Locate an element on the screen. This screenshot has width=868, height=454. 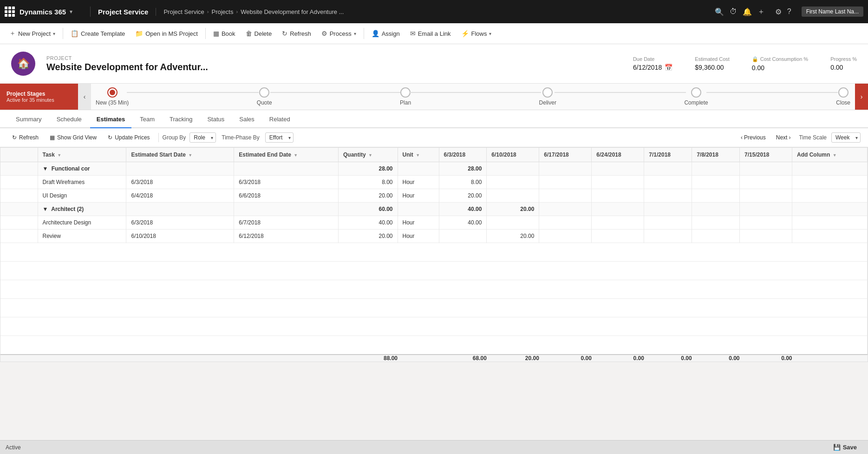
brand-chevron: ▾ is located at coordinates (71, 12).